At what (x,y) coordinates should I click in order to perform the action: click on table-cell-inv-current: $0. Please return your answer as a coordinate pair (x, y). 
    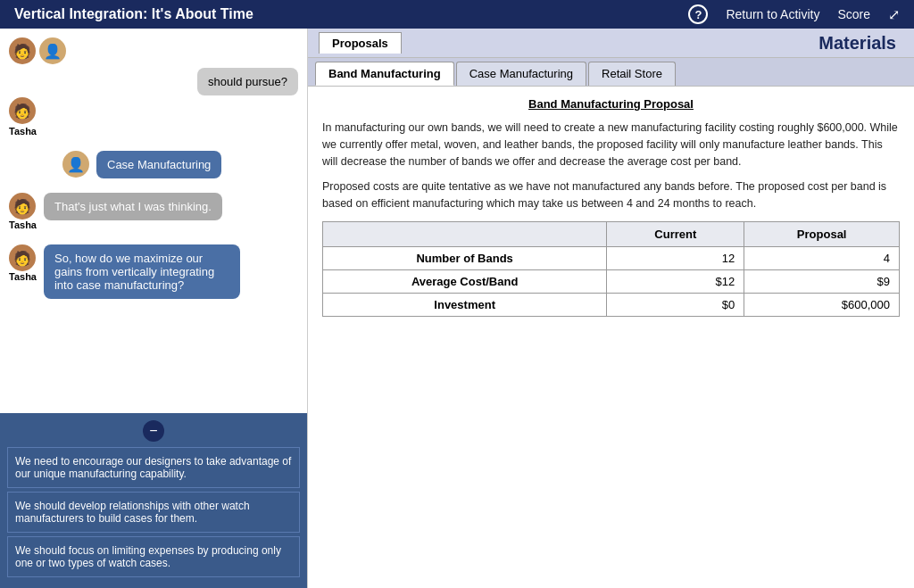
    Looking at the image, I should click on (676, 304).